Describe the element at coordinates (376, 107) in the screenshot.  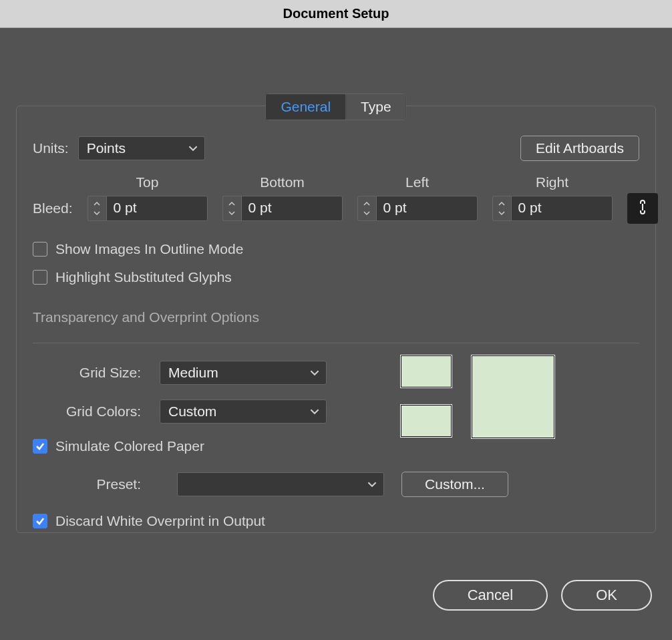
I see `tab-type: Type` at that location.